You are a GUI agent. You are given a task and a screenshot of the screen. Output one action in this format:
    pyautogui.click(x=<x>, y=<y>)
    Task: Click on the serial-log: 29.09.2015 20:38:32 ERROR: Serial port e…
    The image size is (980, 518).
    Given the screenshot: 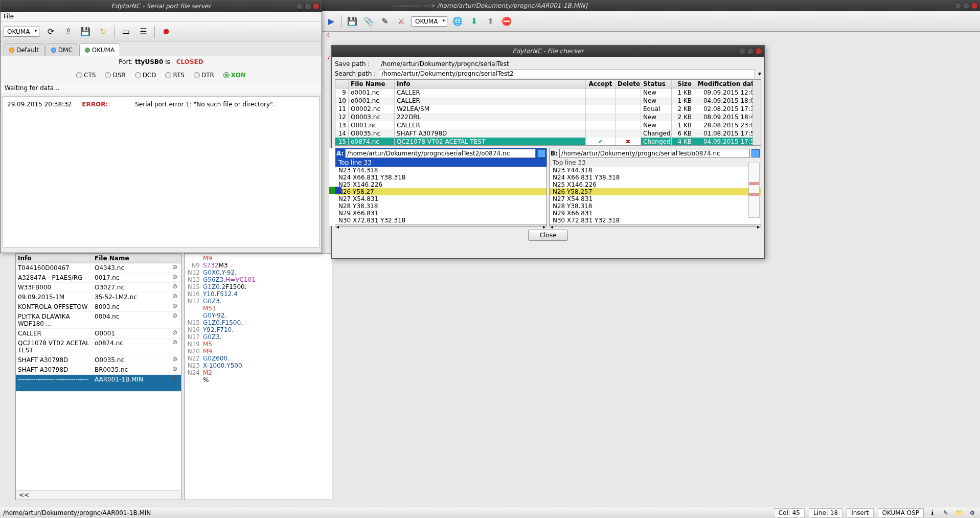 What is the action you would take?
    pyautogui.click(x=161, y=172)
    